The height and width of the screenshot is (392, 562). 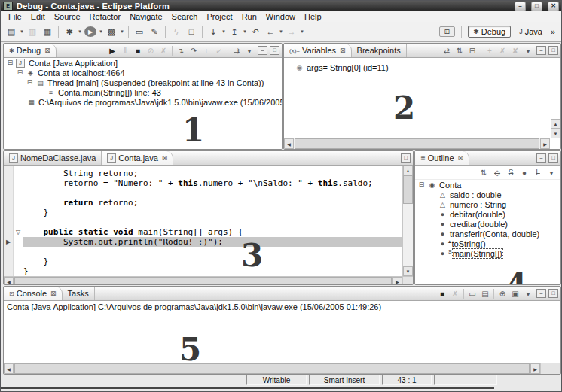 I want to click on tree-row: △ saldo : double, so click(x=488, y=194).